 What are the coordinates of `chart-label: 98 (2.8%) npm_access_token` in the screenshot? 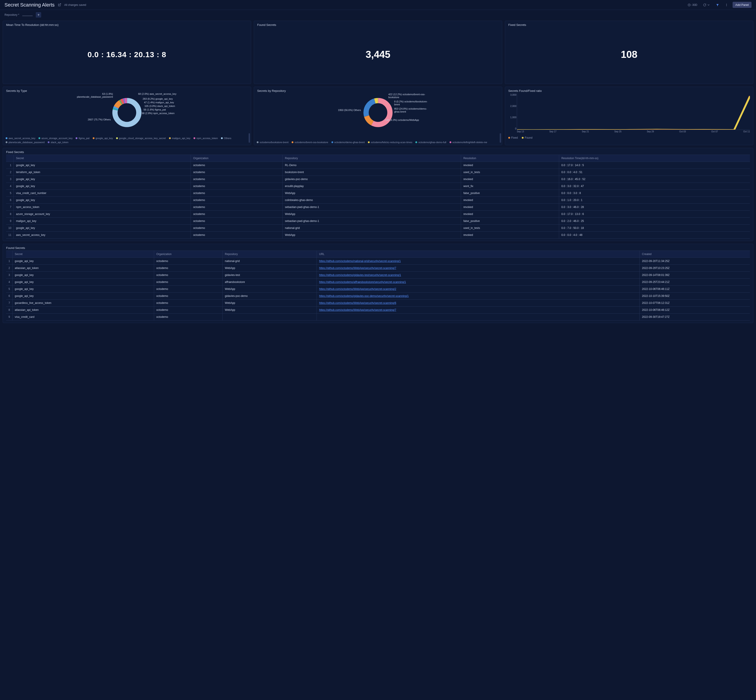 It's located at (158, 113).